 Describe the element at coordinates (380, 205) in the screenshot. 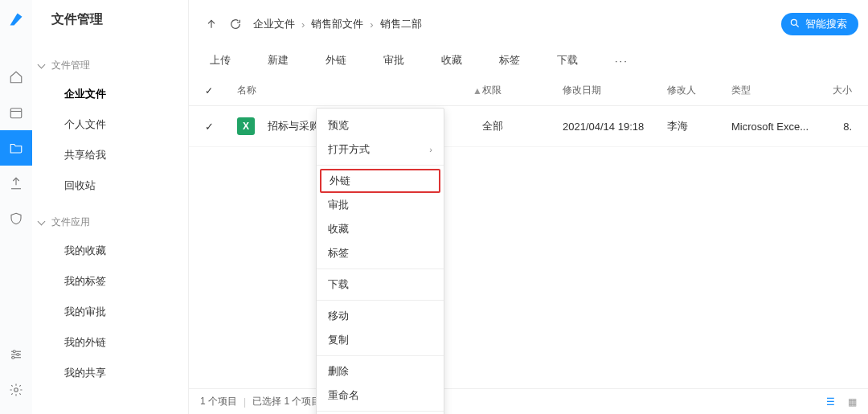

I see `ctx-approve: 审批` at that location.